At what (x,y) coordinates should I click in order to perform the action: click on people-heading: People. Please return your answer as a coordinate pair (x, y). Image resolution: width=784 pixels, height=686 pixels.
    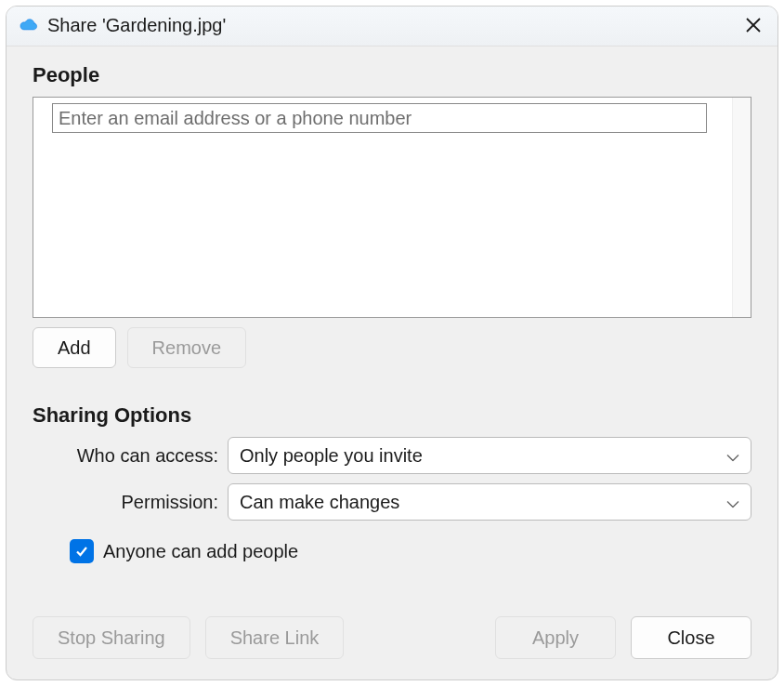
    Looking at the image, I should click on (392, 75).